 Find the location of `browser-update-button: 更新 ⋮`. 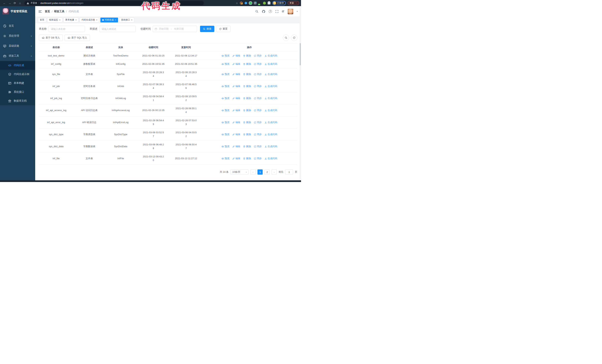

browser-update-button: 更新 ⋮ is located at coordinates (293, 3).